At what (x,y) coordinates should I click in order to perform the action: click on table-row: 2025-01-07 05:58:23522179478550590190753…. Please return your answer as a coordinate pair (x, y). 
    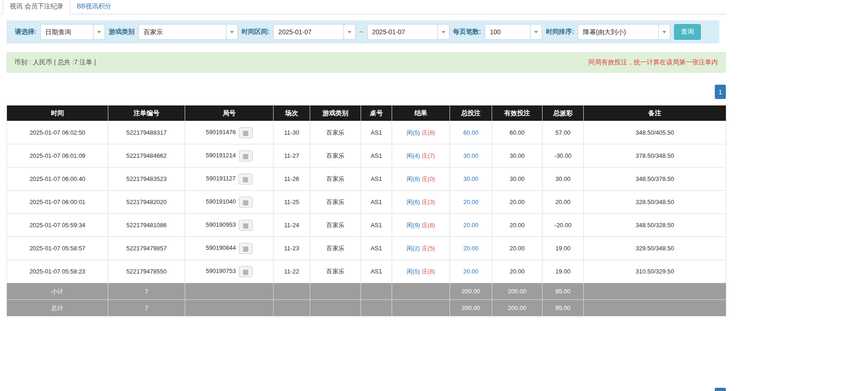
    Looking at the image, I should click on (367, 272).